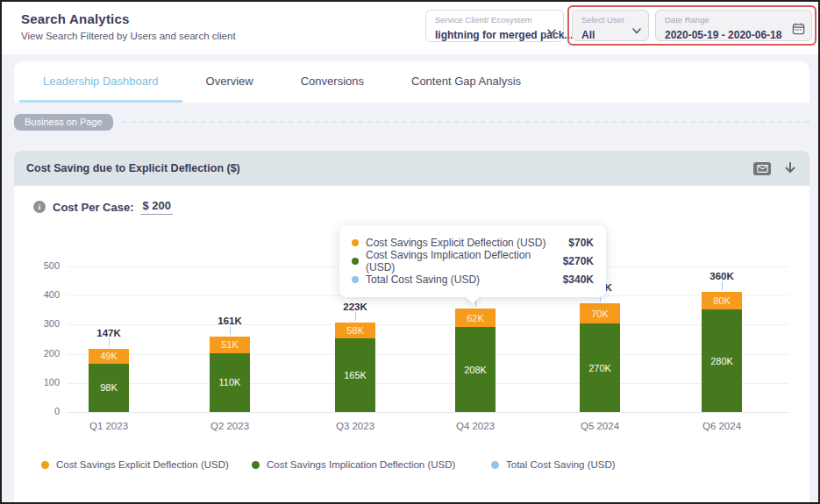  I want to click on tooltip-label: Cost Savings Implication Deflection (USD…, so click(465, 261).